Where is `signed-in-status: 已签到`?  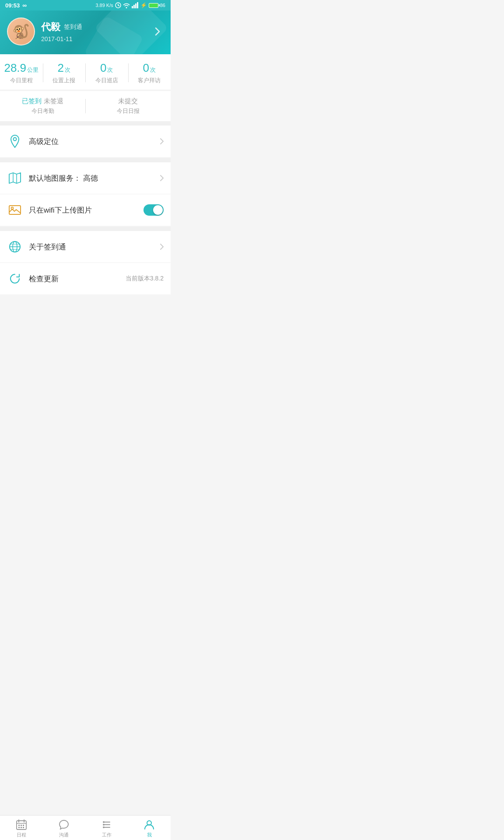 signed-in-status: 已签到 is located at coordinates (32, 101).